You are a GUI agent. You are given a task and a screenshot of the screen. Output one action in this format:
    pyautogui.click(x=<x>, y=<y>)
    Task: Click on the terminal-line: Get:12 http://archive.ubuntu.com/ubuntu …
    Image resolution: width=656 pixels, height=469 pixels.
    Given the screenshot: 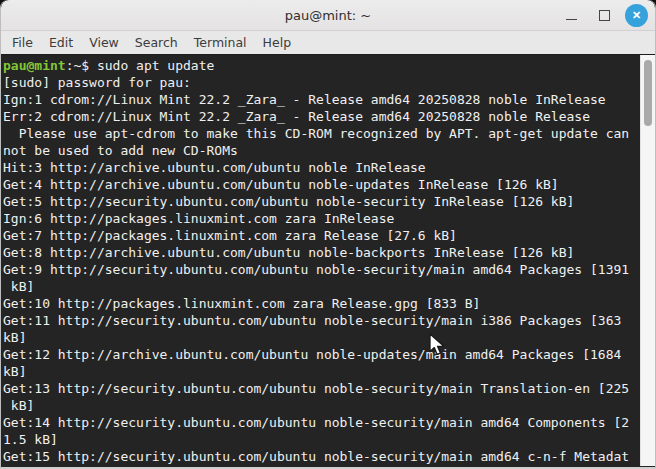 What is the action you would take?
    pyautogui.click(x=322, y=354)
    